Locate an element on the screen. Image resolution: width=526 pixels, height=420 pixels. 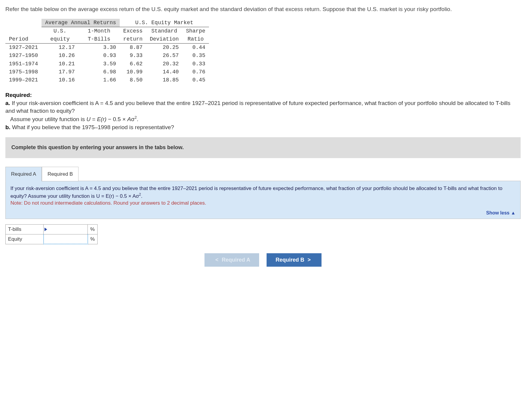
show-less-label: Show less is located at coordinates (498, 213).